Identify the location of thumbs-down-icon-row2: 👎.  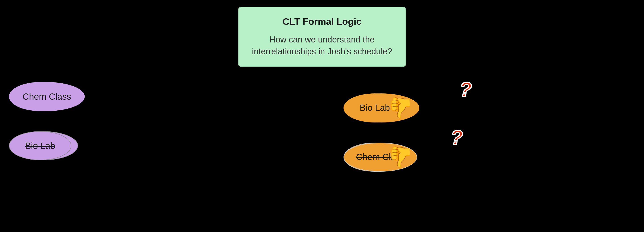
(400, 157).